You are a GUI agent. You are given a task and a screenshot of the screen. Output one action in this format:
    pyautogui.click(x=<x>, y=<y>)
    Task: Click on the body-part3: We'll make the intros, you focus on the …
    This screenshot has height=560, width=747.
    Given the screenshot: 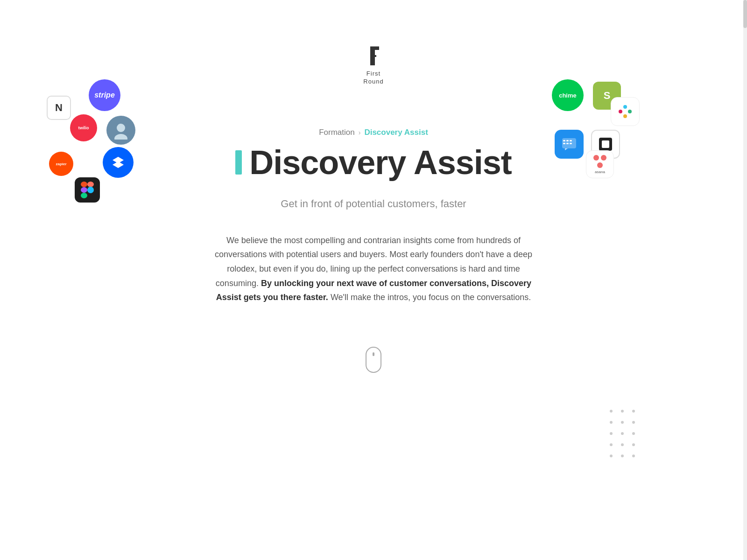 What is the action you would take?
    pyautogui.click(x=430, y=297)
    